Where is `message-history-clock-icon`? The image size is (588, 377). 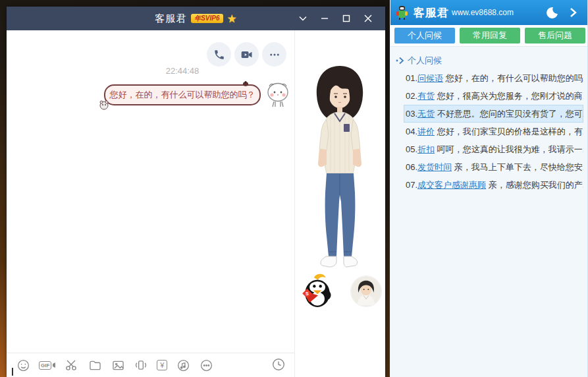
message-history-clock-icon is located at coordinates (279, 365).